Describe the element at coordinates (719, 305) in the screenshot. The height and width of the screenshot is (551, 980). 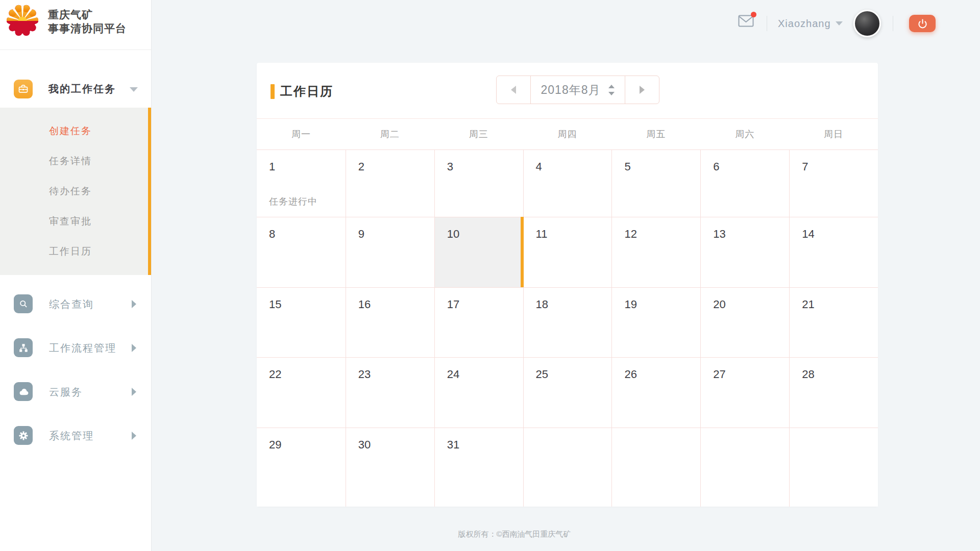
I see `day-number: 20` at that location.